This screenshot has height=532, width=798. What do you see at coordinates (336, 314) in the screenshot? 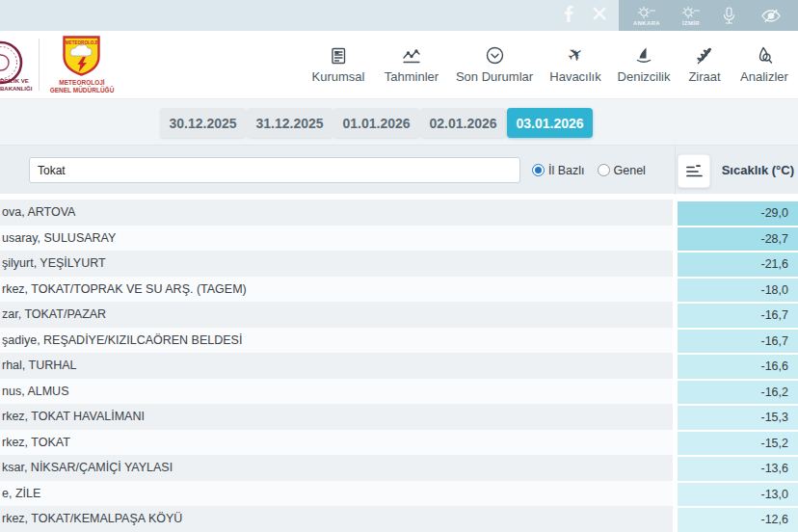
I see `station-name: zar, TOKAT/PAZAR` at bounding box center [336, 314].